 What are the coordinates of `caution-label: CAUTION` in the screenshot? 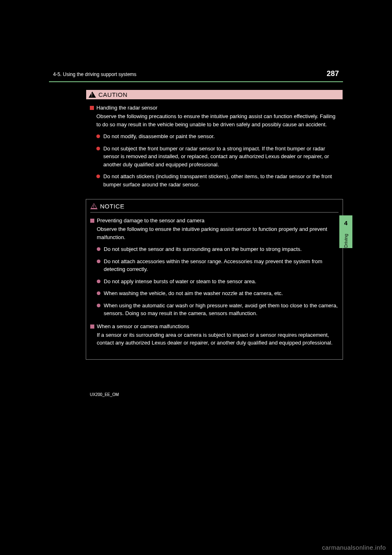 It's located at (113, 95).